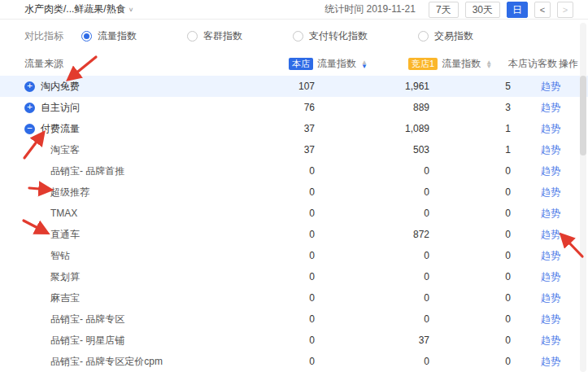 Image resolution: width=588 pixels, height=372 pixels. Describe the element at coordinates (259, 129) in the screenshot. I see `own-index-value: 37` at that location.